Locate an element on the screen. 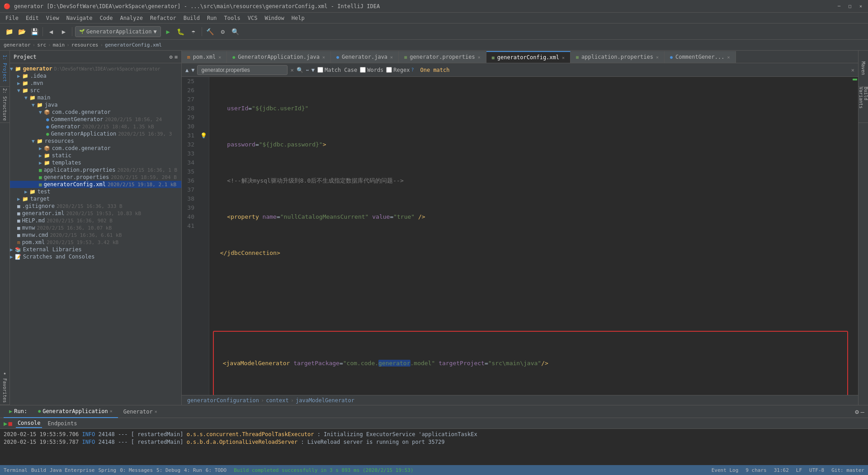 The width and height of the screenshot is (868, 475). tree-idea: ▶ 📁 .idea is located at coordinates (96, 76).